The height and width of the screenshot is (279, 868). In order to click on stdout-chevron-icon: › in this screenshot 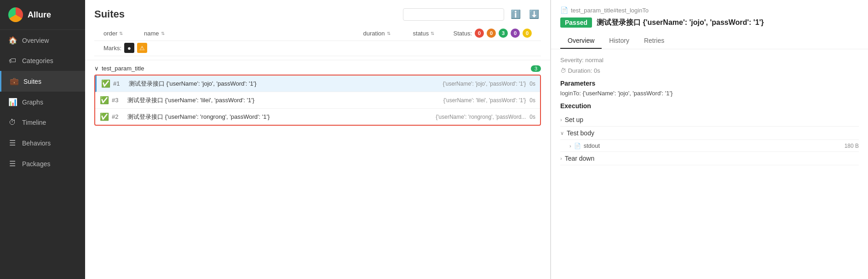, I will do `click(570, 146)`.